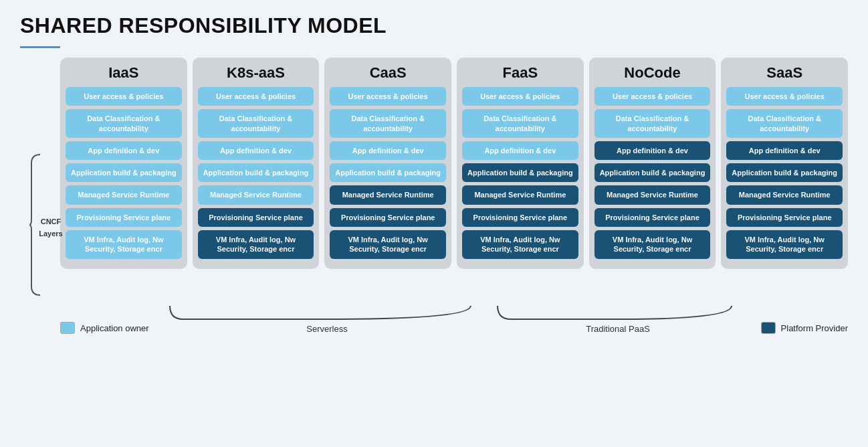  I want to click on cell-nocode-0: User access & policies, so click(653, 96).